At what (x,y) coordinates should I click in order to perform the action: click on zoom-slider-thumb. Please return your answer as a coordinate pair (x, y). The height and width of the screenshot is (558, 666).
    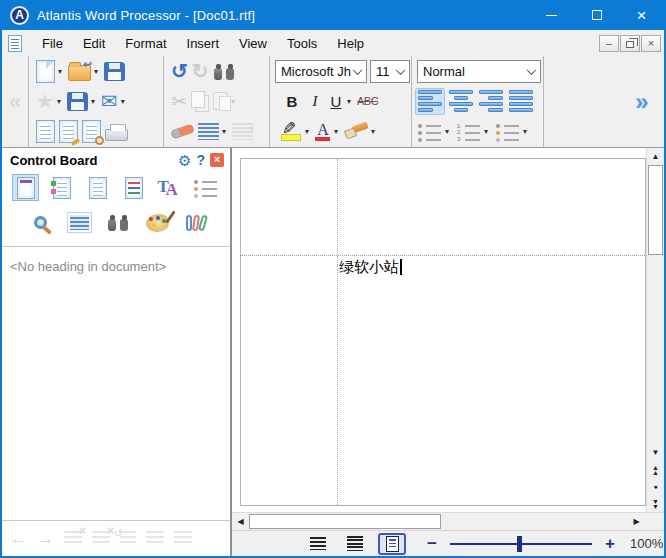
    Looking at the image, I should click on (520, 544).